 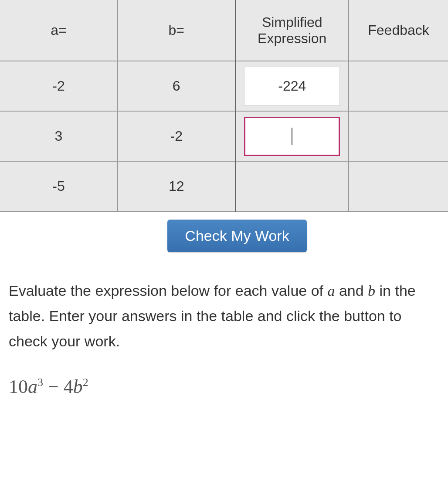 I want to click on cell-b-3: 12, so click(x=176, y=186).